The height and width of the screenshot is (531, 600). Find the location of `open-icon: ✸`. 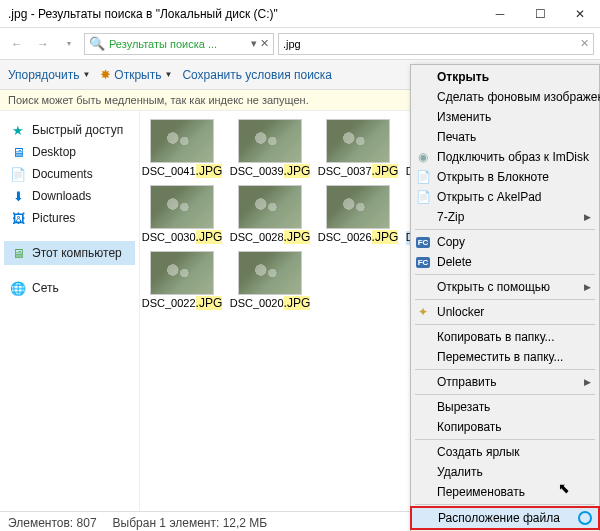

open-icon: ✸ is located at coordinates (106, 74).